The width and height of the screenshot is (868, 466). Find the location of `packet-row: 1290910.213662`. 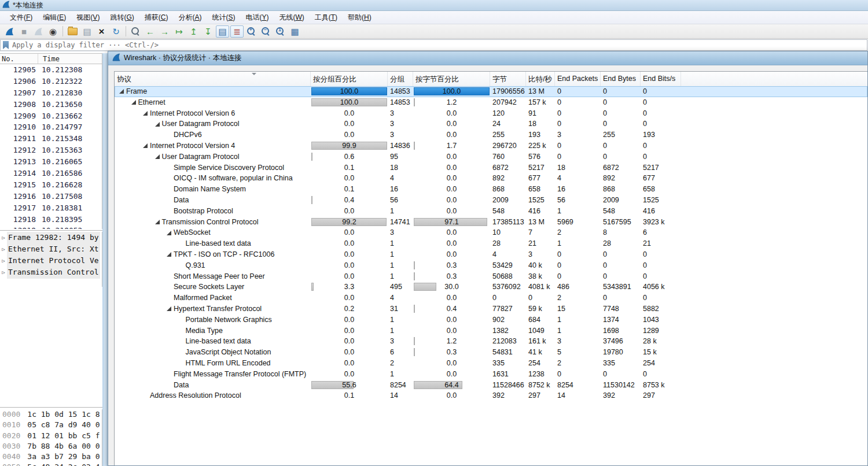

packet-row: 1290910.213662 is located at coordinates (51, 116).